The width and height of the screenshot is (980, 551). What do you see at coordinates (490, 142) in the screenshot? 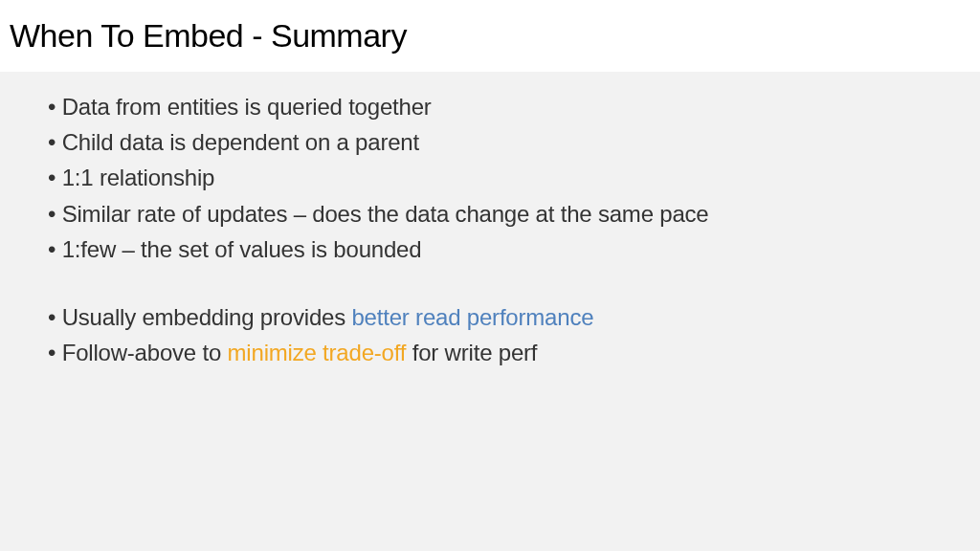
I see `bullet-item: Child data is dependent on a parent` at bounding box center [490, 142].